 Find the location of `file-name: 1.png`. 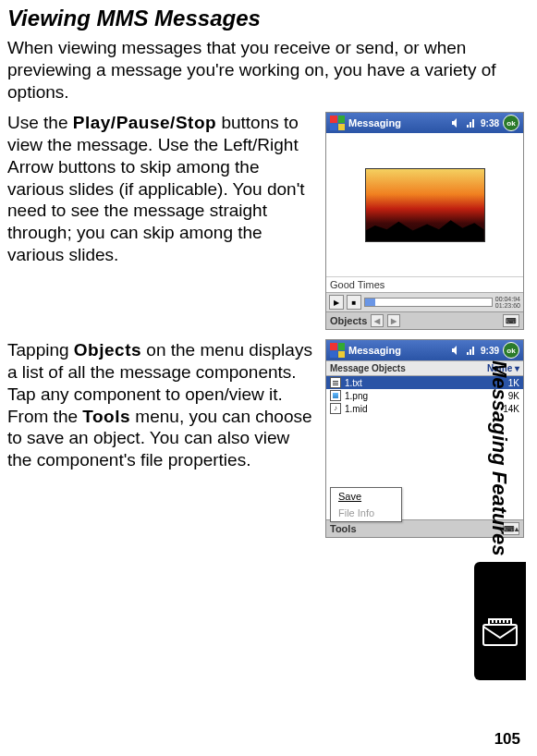

file-name: 1.png is located at coordinates (357, 396).